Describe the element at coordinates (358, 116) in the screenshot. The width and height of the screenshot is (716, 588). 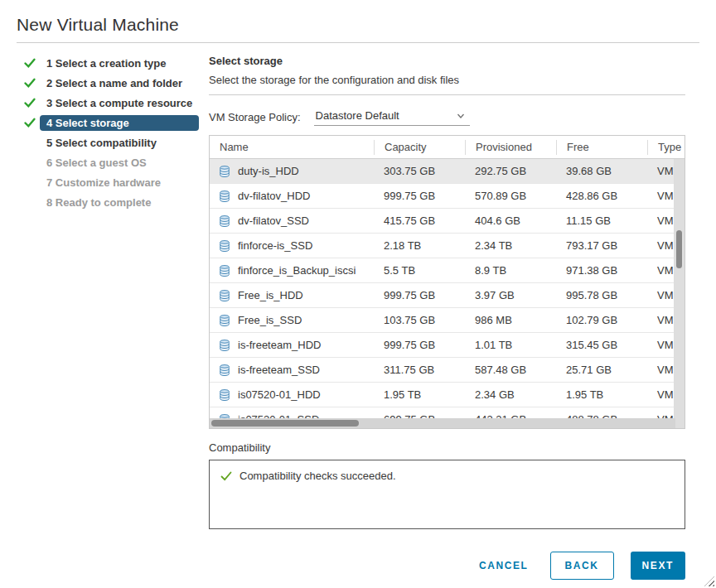
I see `vm-storage-policy-value: Datastore Default` at that location.